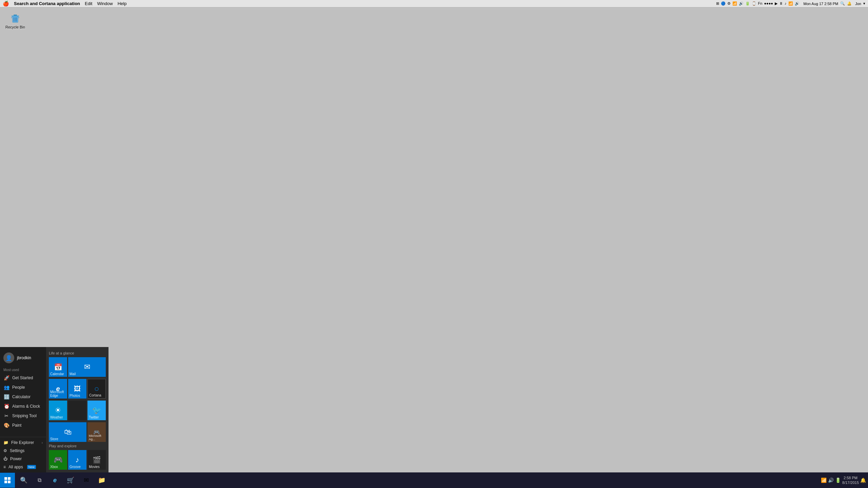 The height and width of the screenshot is (488, 868). I want to click on start-menu-bottom: 📁 File Explorer › ⚙ Settings ⏻ Power ≡ A…, so click(23, 455).